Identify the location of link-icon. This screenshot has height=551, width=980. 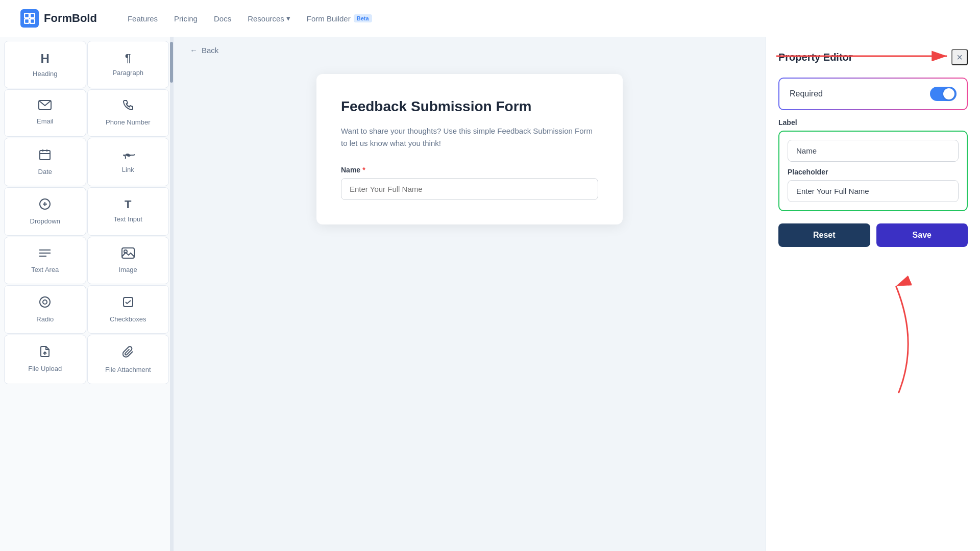
(128, 155).